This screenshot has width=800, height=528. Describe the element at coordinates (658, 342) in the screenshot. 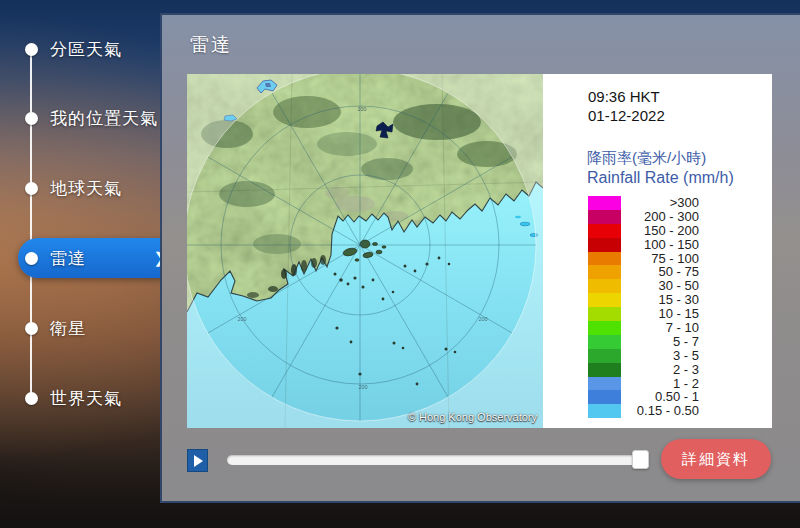

I see `scale-row: 5 - 7` at that location.